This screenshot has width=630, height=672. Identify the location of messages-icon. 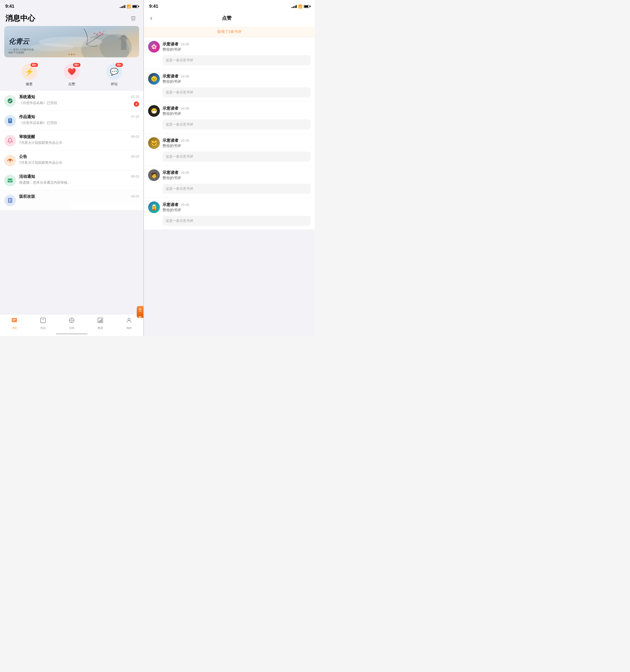
(14, 321).